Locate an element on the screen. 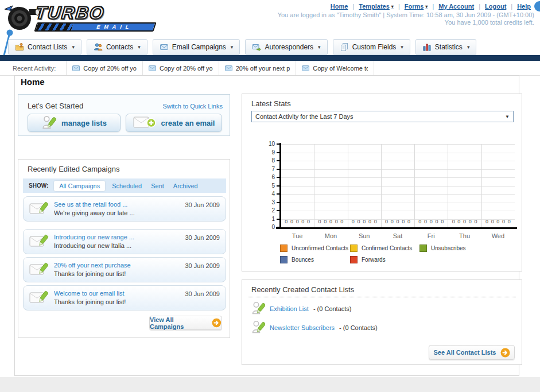 The width and height of the screenshot is (540, 392). chart-axis-x is located at coordinates (397, 228).